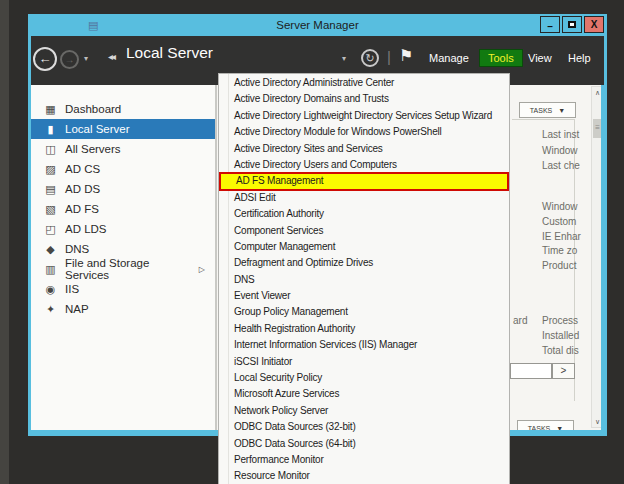 This screenshot has height=484, width=624. What do you see at coordinates (123, 249) in the screenshot?
I see `sidebar-item-dns: ◆ DNS` at bounding box center [123, 249].